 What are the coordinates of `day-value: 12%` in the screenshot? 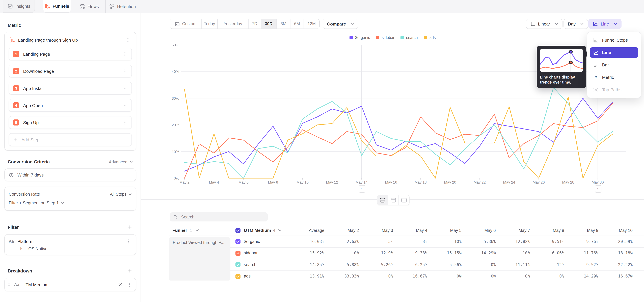 It's located at (552, 265).